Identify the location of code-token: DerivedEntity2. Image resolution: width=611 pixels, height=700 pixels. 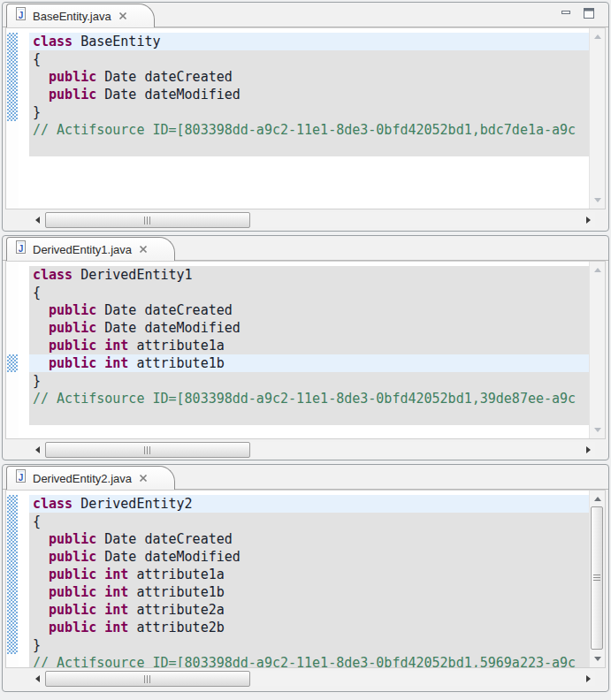
(133, 504).